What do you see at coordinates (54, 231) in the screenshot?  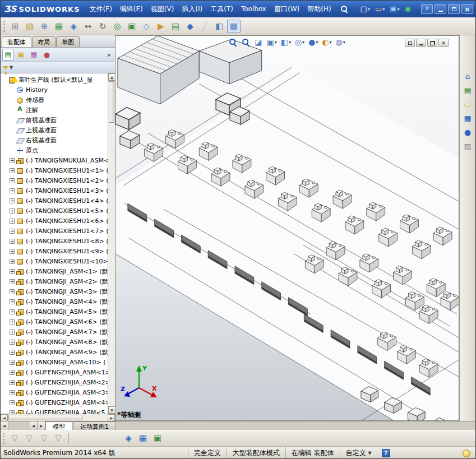 I see `tree-item: (-) TANQINGXIESHU1<7> (` at bounding box center [54, 231].